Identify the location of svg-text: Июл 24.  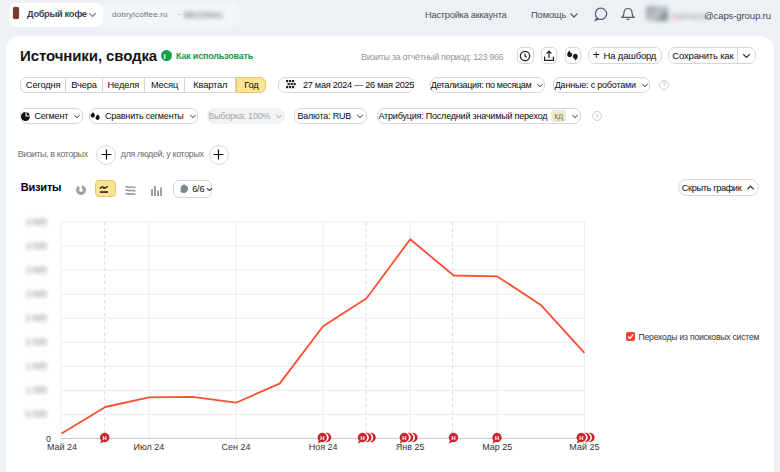
(150, 447).